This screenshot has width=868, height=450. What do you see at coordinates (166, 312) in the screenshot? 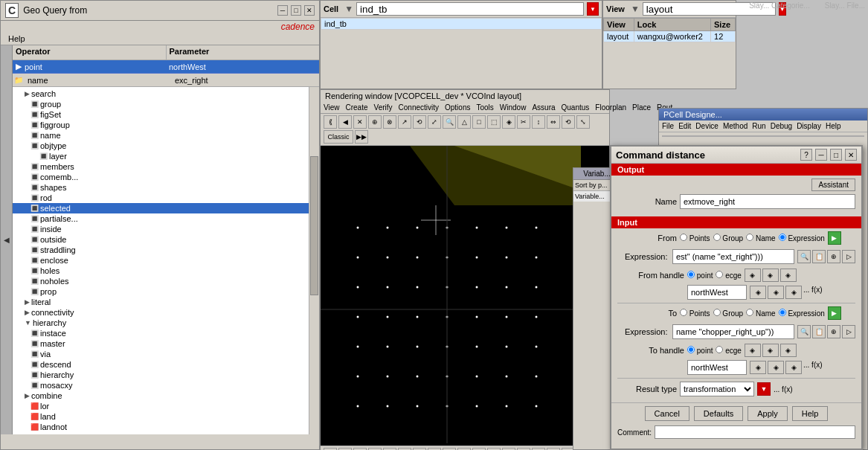
I see `tree-item-connectivity: ▶ connectivity` at bounding box center [166, 312].